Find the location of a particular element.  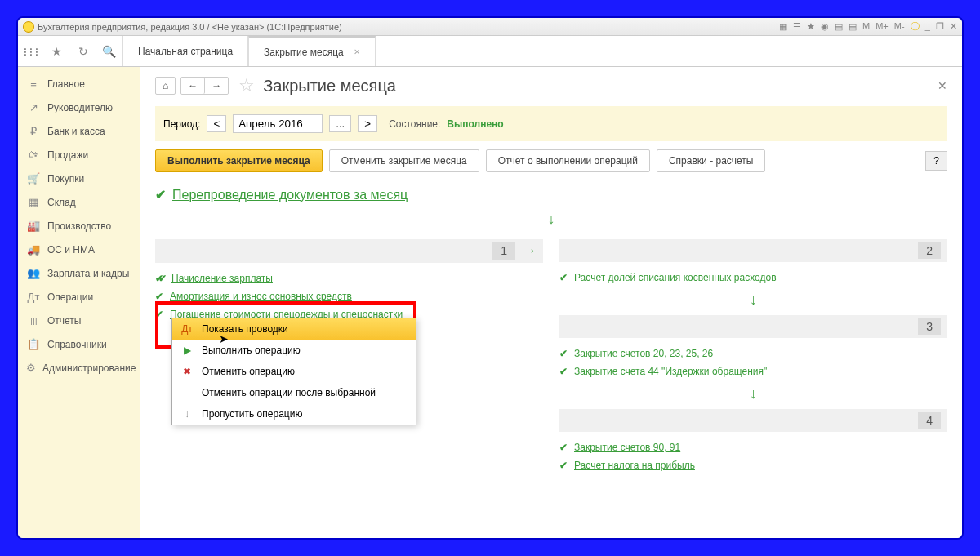

op-row: ✔ Амортизация и износ основных средств is located at coordinates (350, 296).